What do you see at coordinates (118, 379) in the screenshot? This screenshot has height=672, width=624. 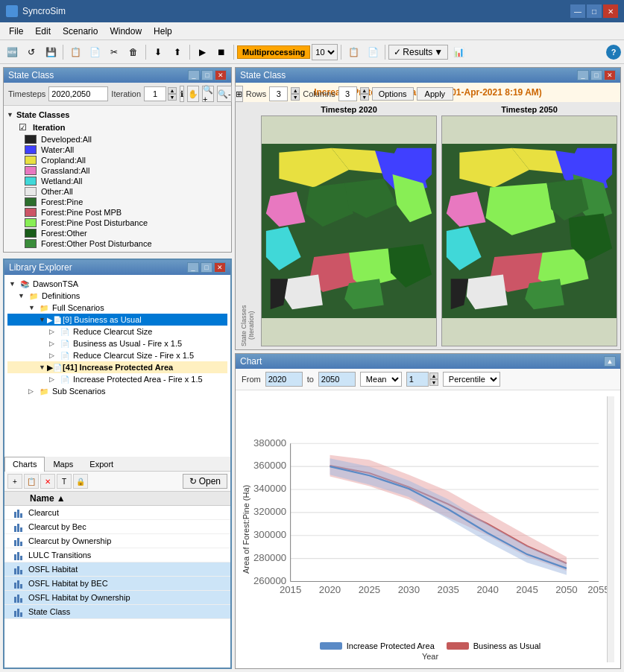 I see `tree-scenario-42: ▷ 📄 Increase Protected Area - Fire x 1.5` at bounding box center [118, 379].